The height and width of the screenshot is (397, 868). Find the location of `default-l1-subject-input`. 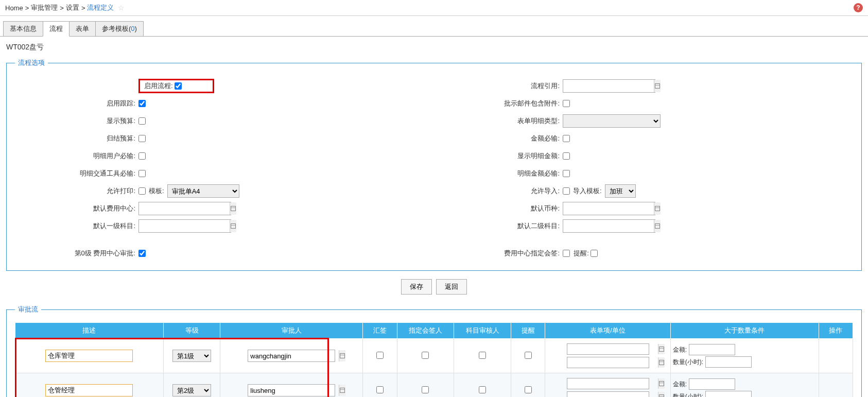

default-l1-subject-input is located at coordinates (184, 227).